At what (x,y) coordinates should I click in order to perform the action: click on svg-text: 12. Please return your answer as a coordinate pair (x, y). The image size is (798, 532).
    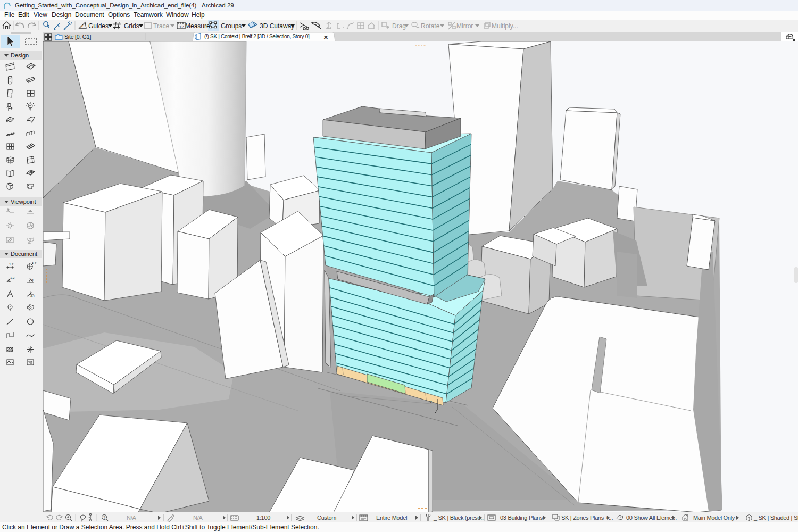
    Looking at the image, I should click on (181, 27).